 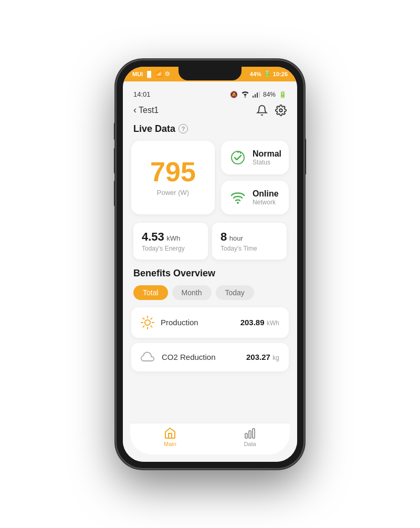 What do you see at coordinates (135, 110) in the screenshot?
I see `back-chevron-icon: ‹` at bounding box center [135, 110].